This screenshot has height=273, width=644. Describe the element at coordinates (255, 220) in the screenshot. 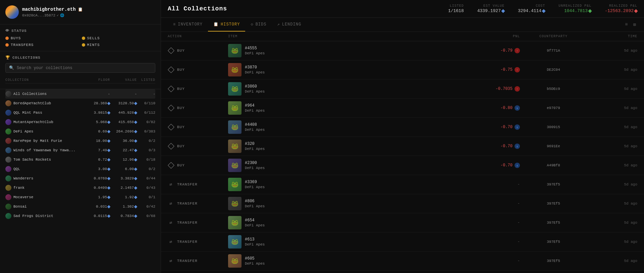

I see `item-id: #654` at that location.